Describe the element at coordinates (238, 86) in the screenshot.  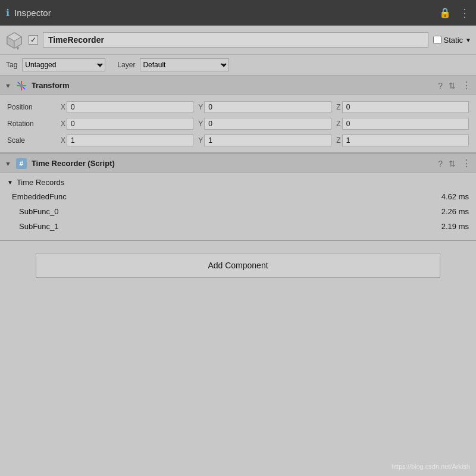
I see `transform-section-header: ▼ Transform ? ⇅ ⋮` at that location.